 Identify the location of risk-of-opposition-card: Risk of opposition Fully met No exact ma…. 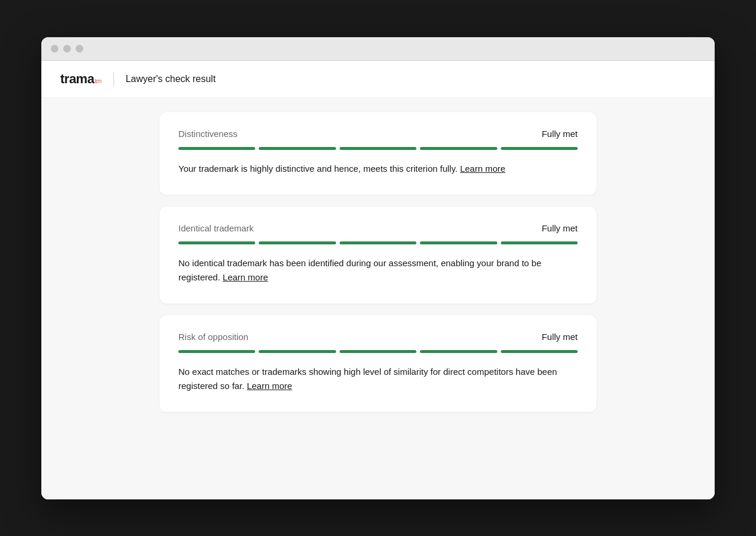
(378, 364).